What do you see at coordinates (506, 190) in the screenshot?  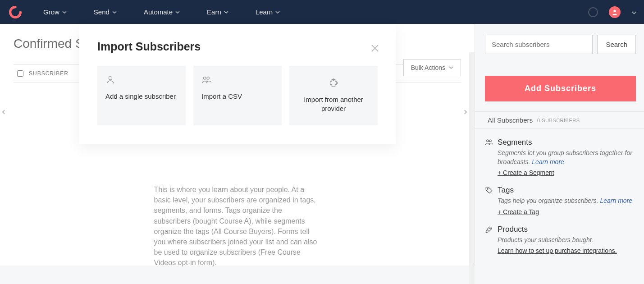 I see `tags-title: Tags` at bounding box center [506, 190].